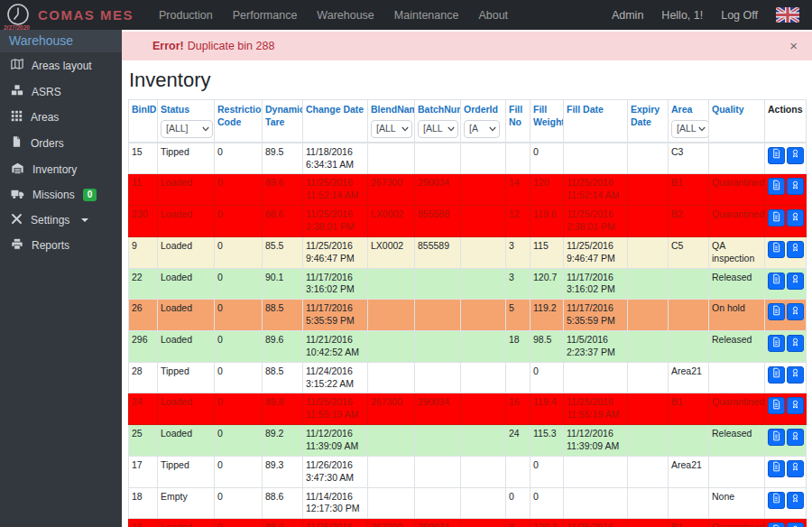  Describe the element at coordinates (493, 15) in the screenshot. I see `nav-item-about: About` at that location.